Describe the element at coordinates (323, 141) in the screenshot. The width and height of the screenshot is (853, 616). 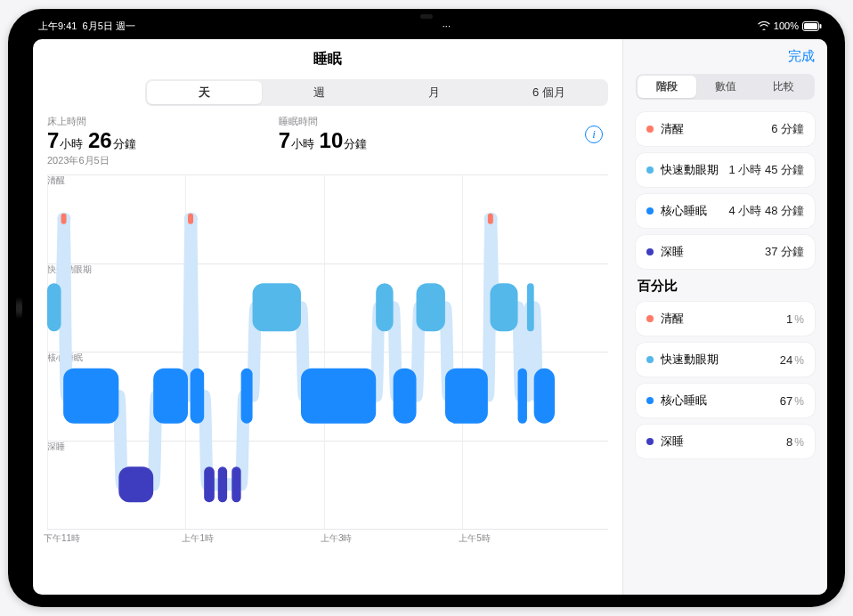
I see `time-asleep: 睡眠時間 7小時 10分鐘` at that location.